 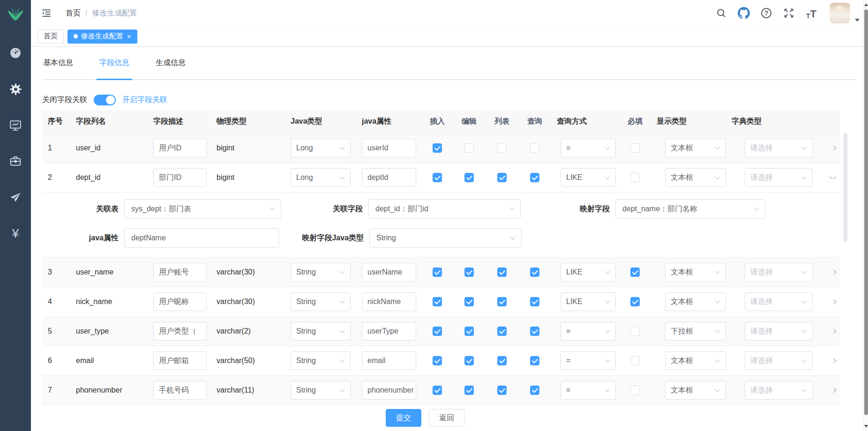 What do you see at coordinates (105, 100) in the screenshot?
I see `relation-toggle-switch` at bounding box center [105, 100].